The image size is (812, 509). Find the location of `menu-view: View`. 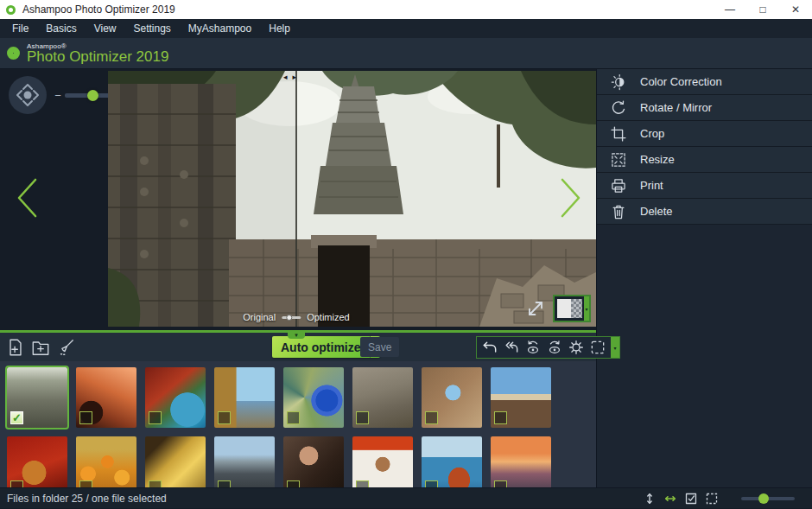

menu-view: View is located at coordinates (105, 29).